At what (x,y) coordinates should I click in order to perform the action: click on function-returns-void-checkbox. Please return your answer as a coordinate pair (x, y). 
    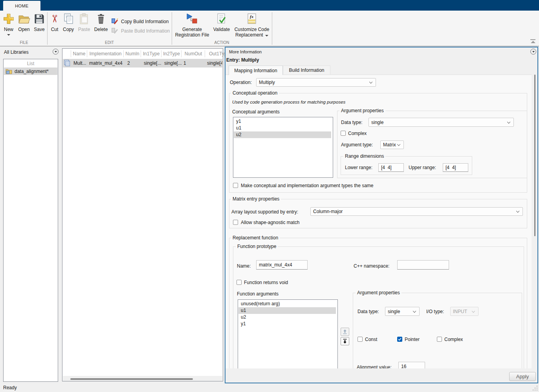
    Looking at the image, I should click on (239, 283).